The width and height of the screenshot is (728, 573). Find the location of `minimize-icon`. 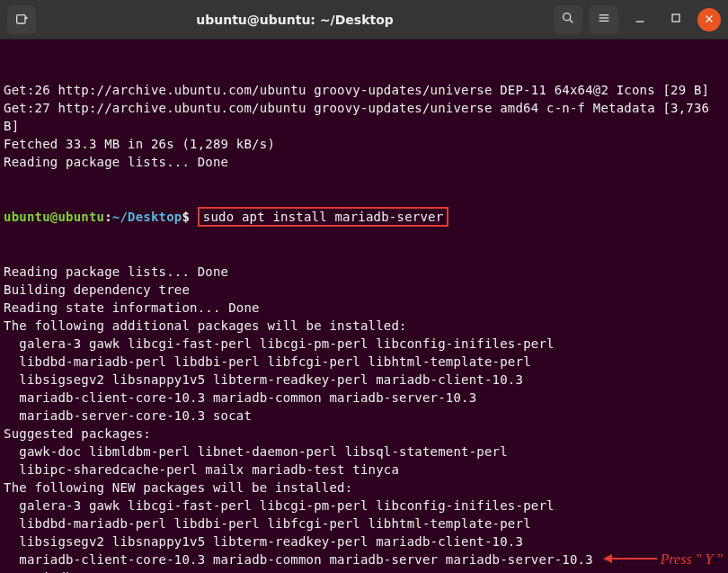

minimize-icon is located at coordinates (640, 20).